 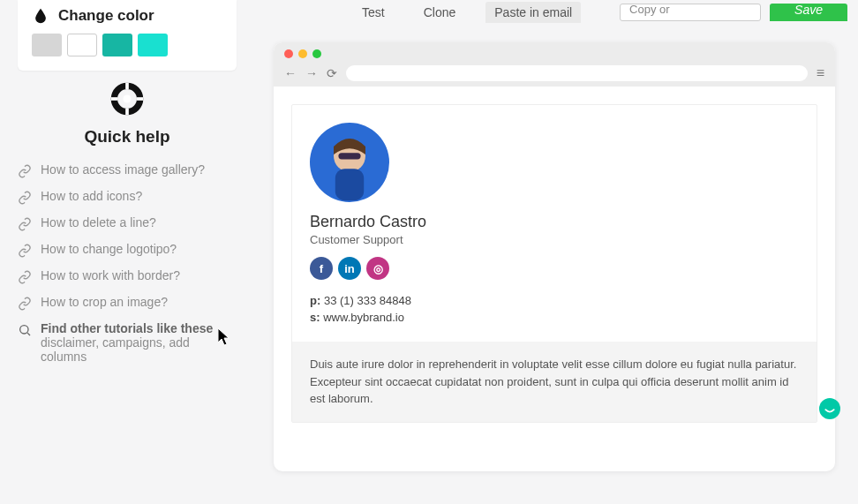 I want to click on help-link: How to access image gallery?, so click(x=127, y=170).